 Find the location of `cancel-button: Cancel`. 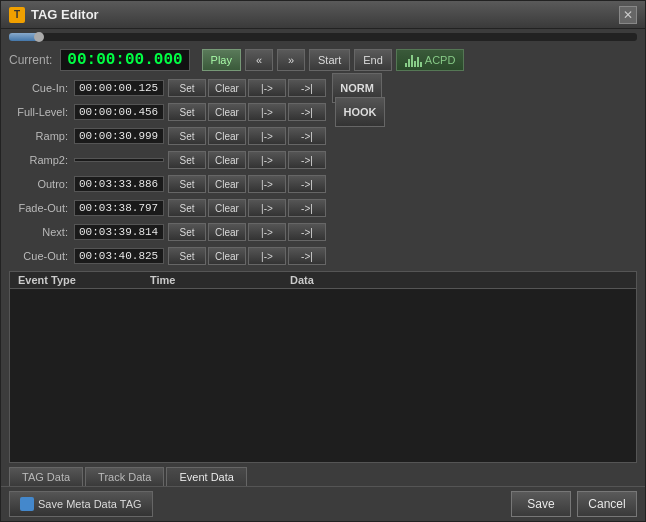

cancel-button: Cancel is located at coordinates (607, 504).